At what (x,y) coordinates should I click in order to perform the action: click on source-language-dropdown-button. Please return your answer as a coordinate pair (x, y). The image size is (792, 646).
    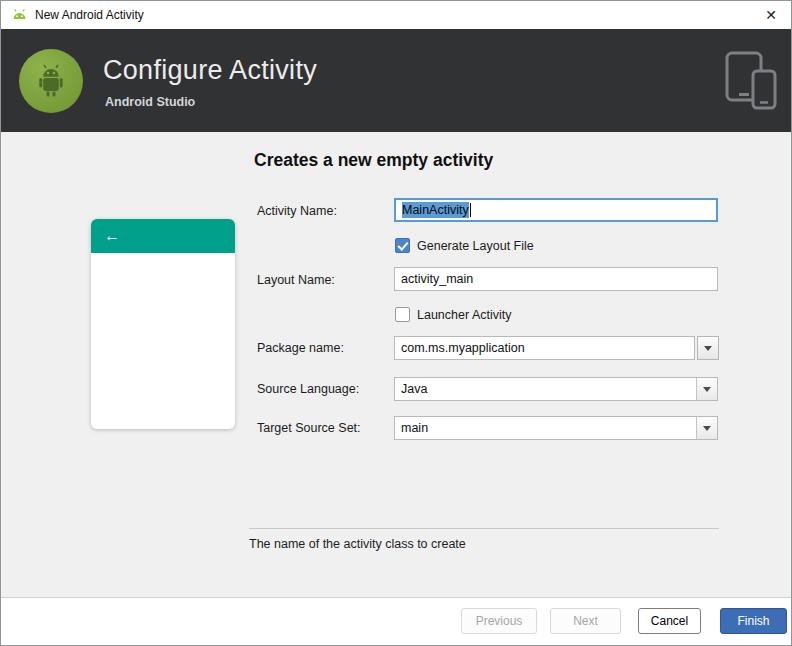
    Looking at the image, I should click on (706, 389).